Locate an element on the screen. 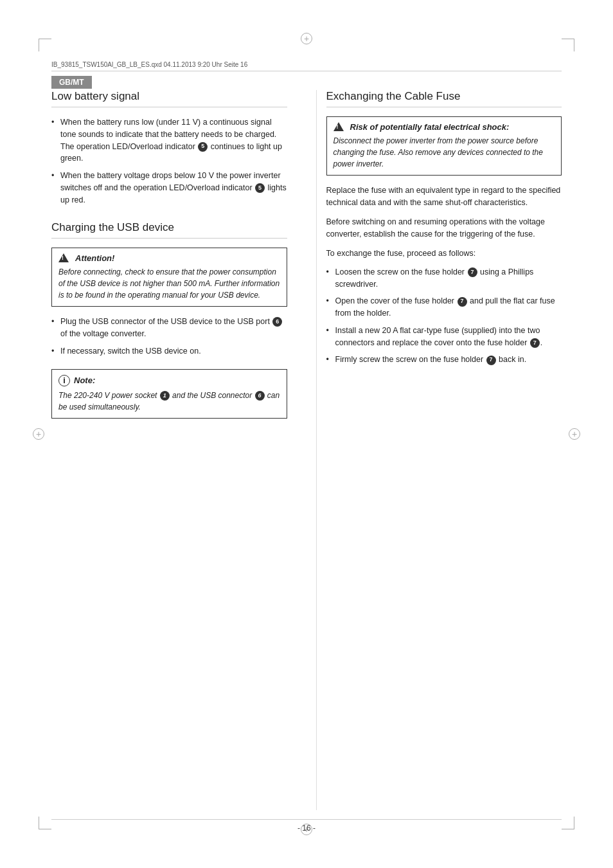  list-item: Plug the USB connector of the USB device… is located at coordinates (170, 328).